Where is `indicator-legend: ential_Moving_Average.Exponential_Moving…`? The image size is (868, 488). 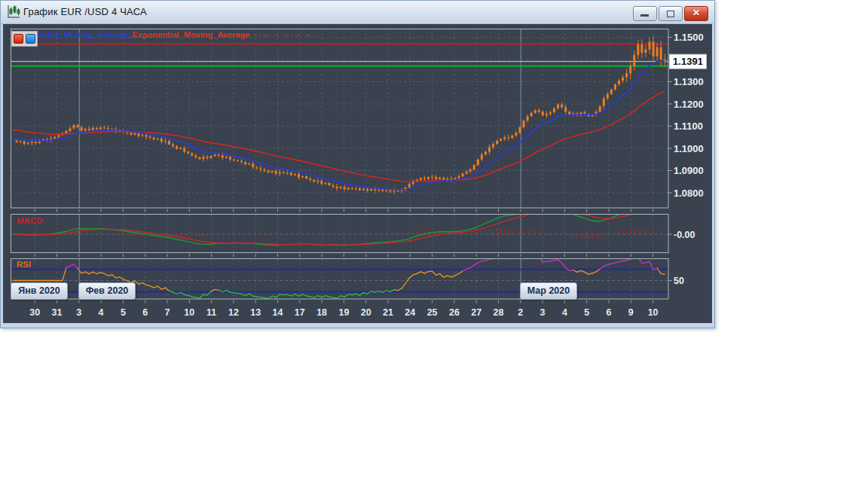 indicator-legend: ential_Moving_Average.Exponential_Moving… is located at coordinates (144, 35).